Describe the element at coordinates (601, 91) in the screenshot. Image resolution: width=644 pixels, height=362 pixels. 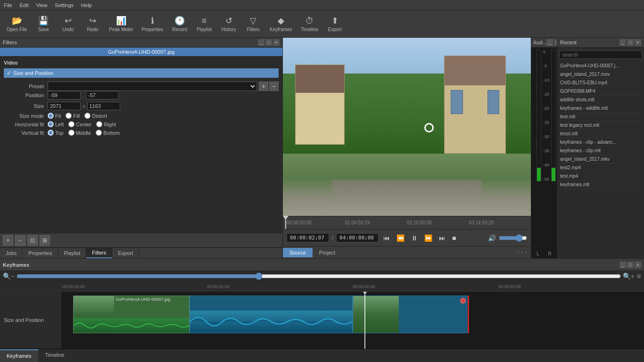
I see `list-item: GOPR0388.MP4` at that location.